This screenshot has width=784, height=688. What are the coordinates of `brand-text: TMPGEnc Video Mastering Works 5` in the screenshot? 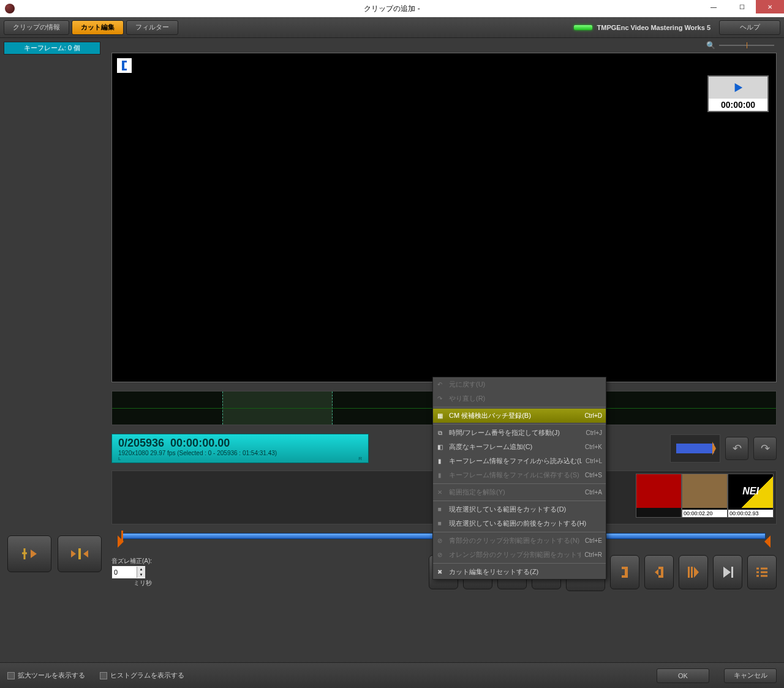 It's located at (654, 28).